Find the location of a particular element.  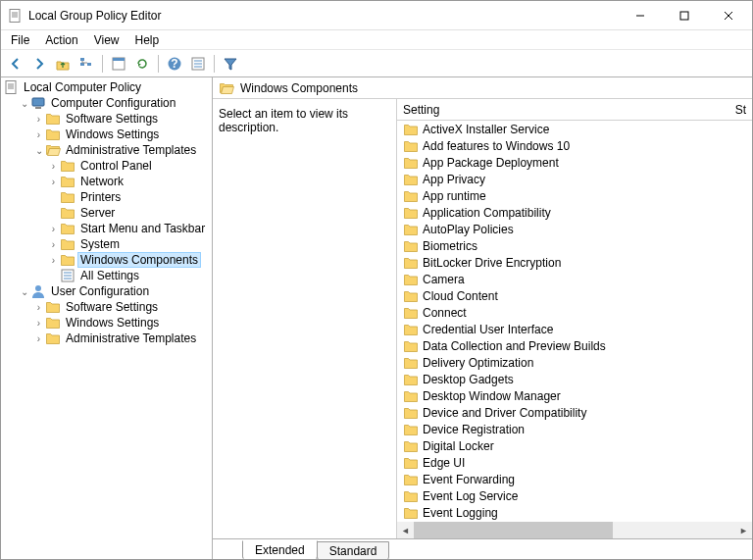

breadcrumb: Windows Components is located at coordinates (482, 88).